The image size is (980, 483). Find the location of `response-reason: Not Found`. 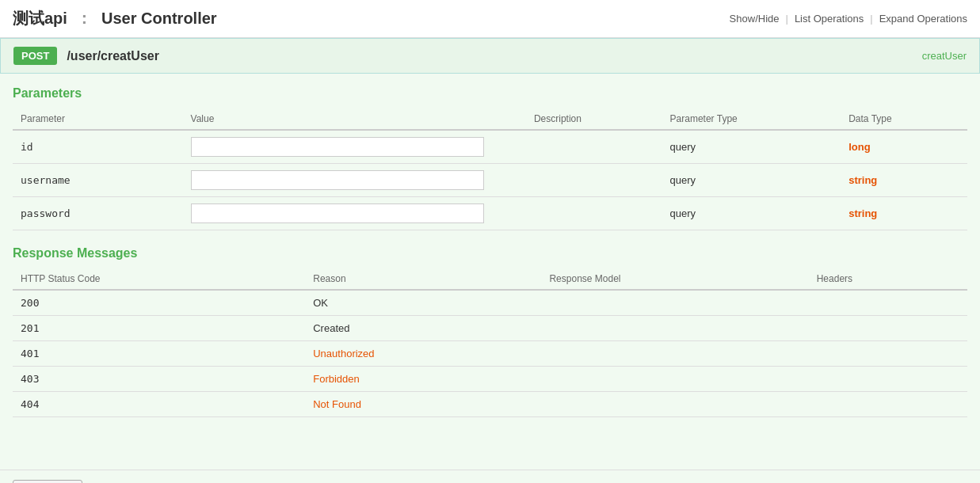

response-reason: Not Found is located at coordinates (423, 405).